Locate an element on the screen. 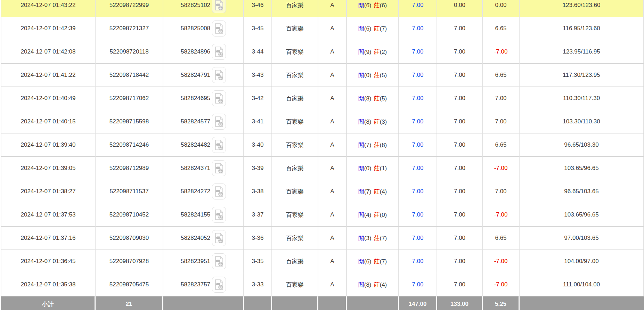 This screenshot has width=644, height=310. round-id: 582824272 is located at coordinates (195, 191).